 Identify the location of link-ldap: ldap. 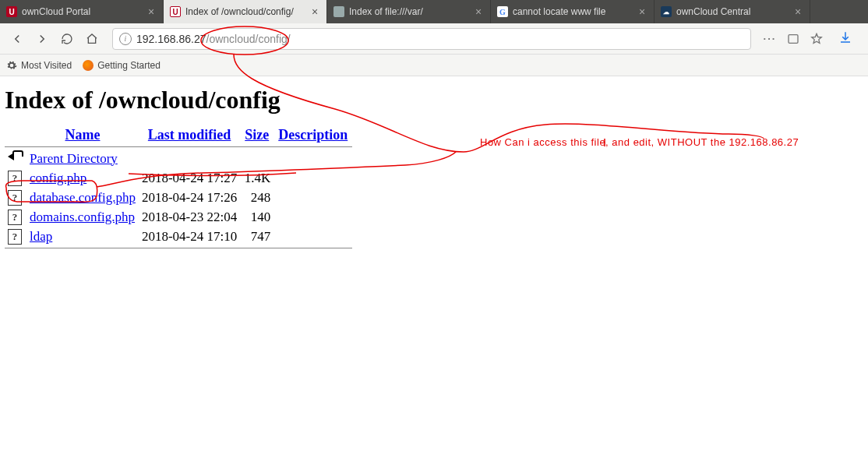
(41, 237).